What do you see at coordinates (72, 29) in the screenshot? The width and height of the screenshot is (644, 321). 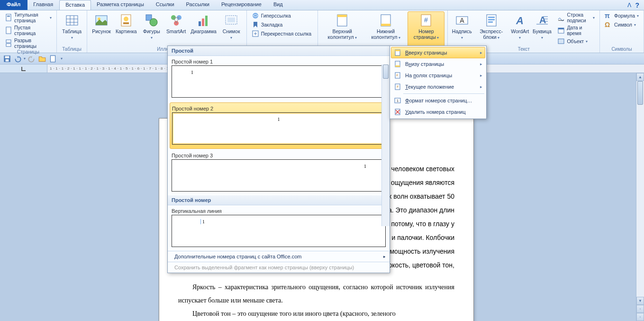 I see `table-button: Таблица` at bounding box center [72, 29].